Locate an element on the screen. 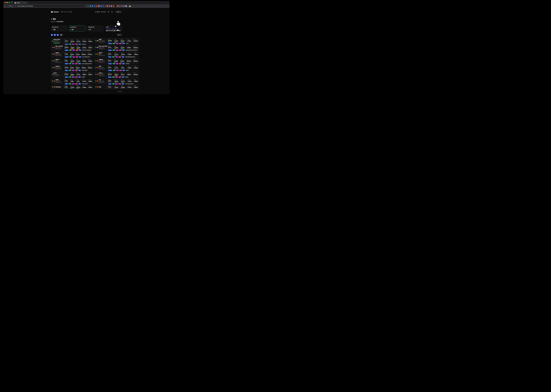  footer-devices-link: 我的装备 is located at coordinates (120, 91).